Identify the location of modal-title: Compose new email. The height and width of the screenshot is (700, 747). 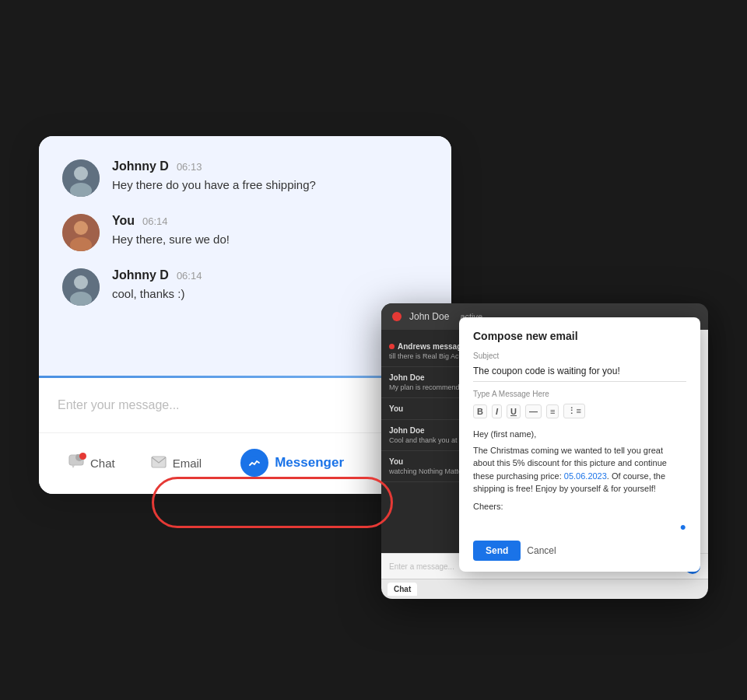
(580, 336).